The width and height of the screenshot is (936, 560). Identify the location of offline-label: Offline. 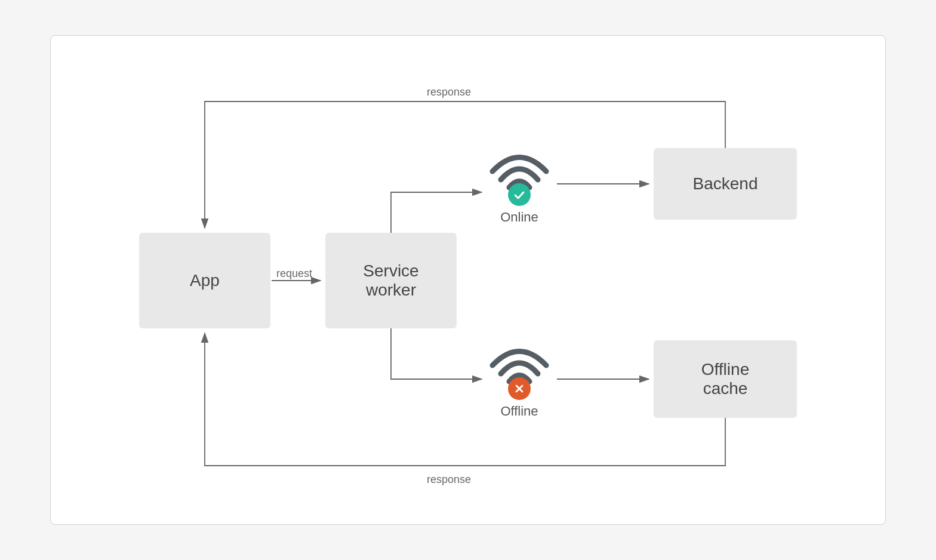
(519, 411).